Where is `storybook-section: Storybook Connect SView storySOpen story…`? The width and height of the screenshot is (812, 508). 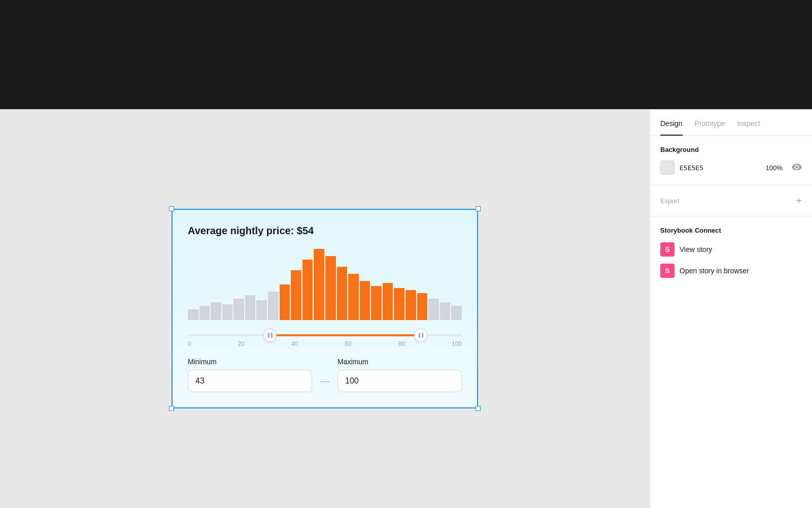
storybook-section: Storybook Connect SView storySOpen story… is located at coordinates (731, 256).